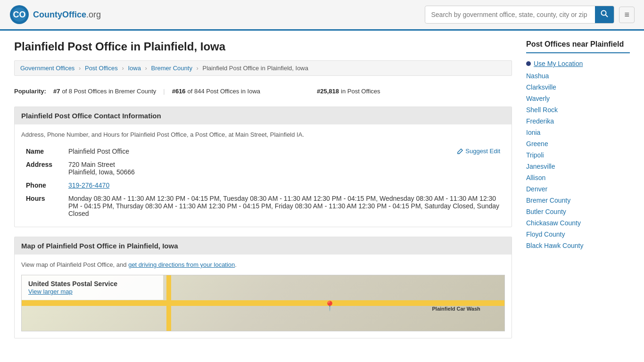 The image size is (644, 362). I want to click on page-title: Plainfield Post Office in Plainfield, Io…, so click(263, 47).